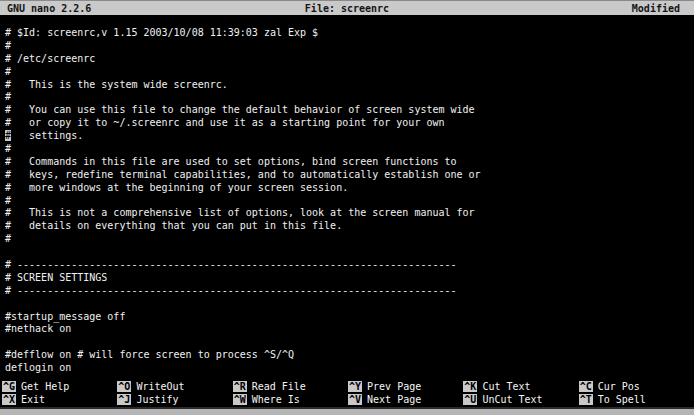 Image resolution: width=694 pixels, height=415 pixels. I want to click on shortcut-get-help: ^GGet Help, so click(60, 386).